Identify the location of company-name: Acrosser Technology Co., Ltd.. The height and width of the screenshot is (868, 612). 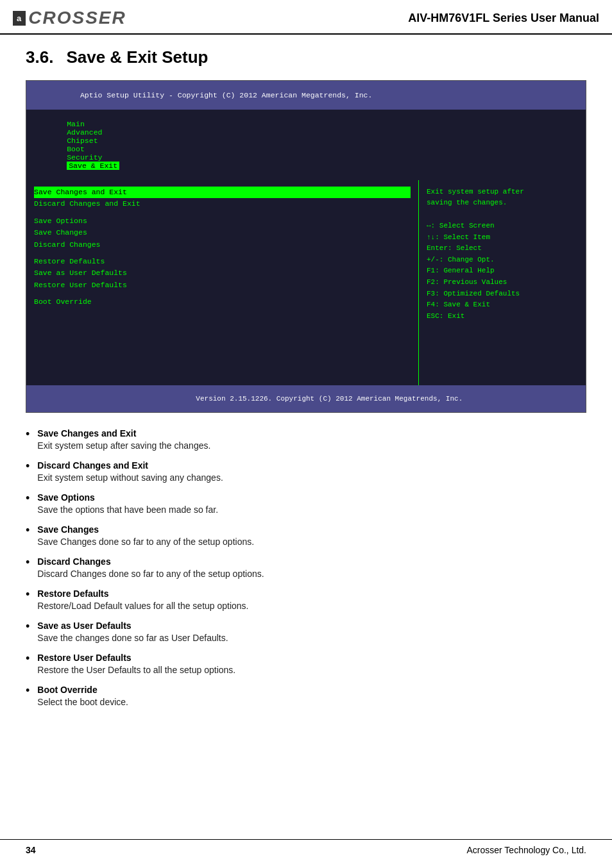
(526, 850).